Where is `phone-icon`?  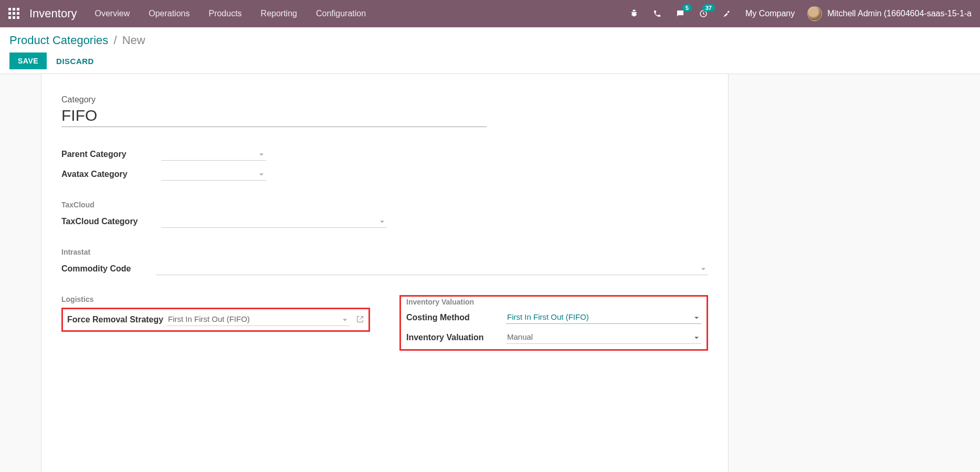 phone-icon is located at coordinates (657, 14).